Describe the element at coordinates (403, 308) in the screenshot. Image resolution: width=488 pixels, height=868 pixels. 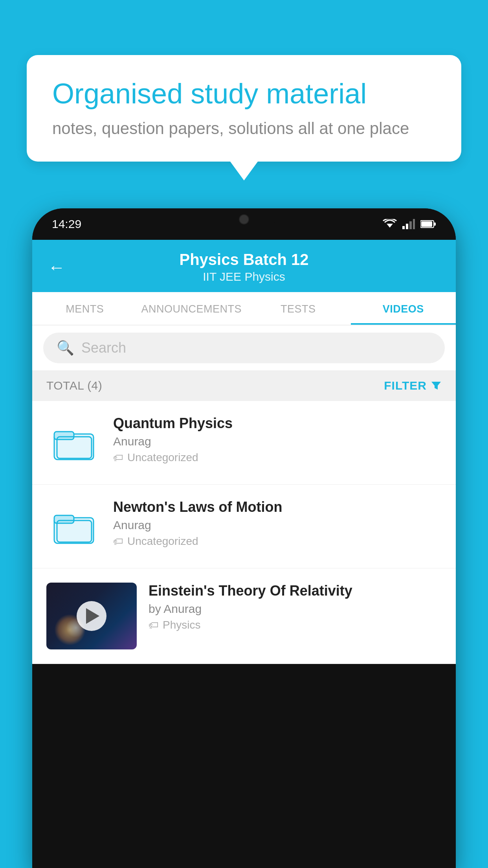
I see `tab-videos: VIDEOS` at that location.